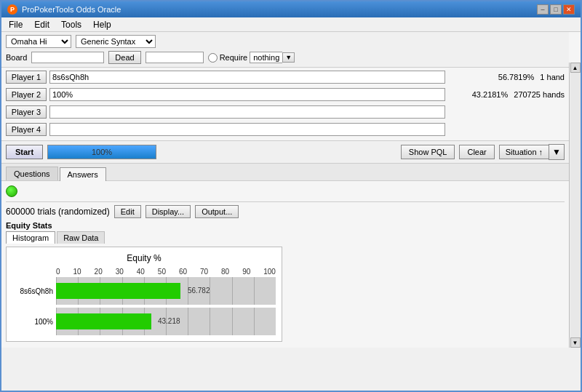  I want to click on tabs-bar: Questions Answers, so click(285, 172).